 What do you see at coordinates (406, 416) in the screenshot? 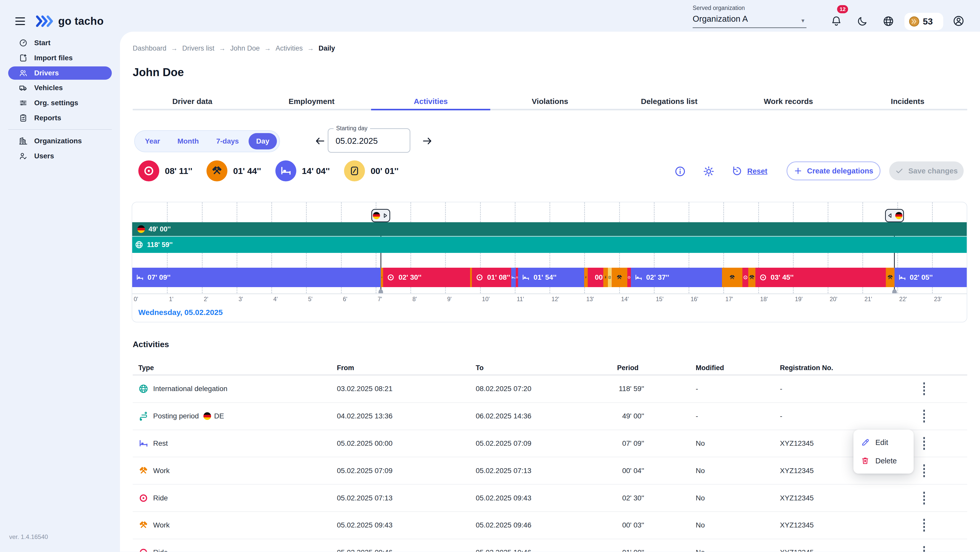
I see `cell-from: 04.02.2025 13:36` at bounding box center [406, 416].